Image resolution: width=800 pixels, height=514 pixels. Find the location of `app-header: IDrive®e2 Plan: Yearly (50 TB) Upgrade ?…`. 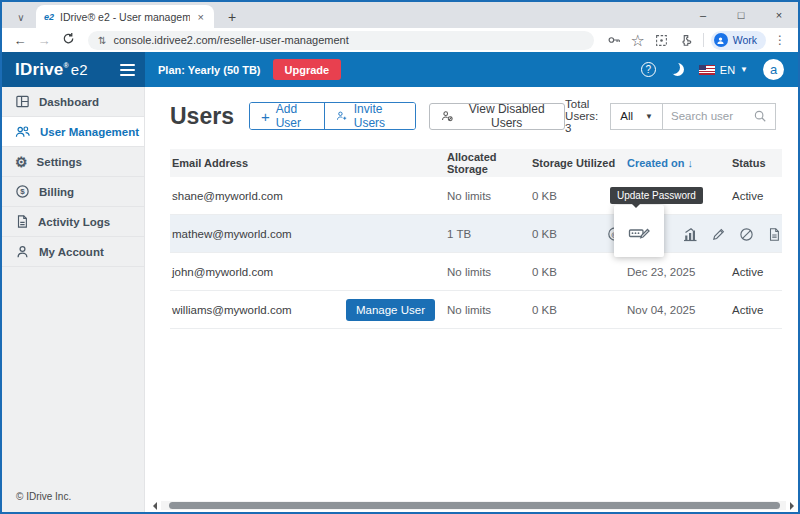

app-header: IDrive®e2 Plan: Yearly (50 TB) Upgrade ?… is located at coordinates (400, 70).